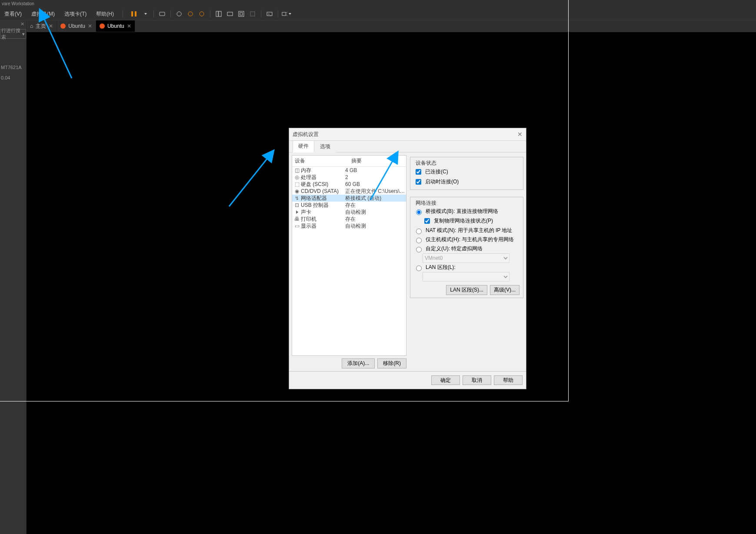 This screenshot has height=534, width=756. Describe the element at coordinates (253, 14) in the screenshot. I see `view-unity-icon` at that location.